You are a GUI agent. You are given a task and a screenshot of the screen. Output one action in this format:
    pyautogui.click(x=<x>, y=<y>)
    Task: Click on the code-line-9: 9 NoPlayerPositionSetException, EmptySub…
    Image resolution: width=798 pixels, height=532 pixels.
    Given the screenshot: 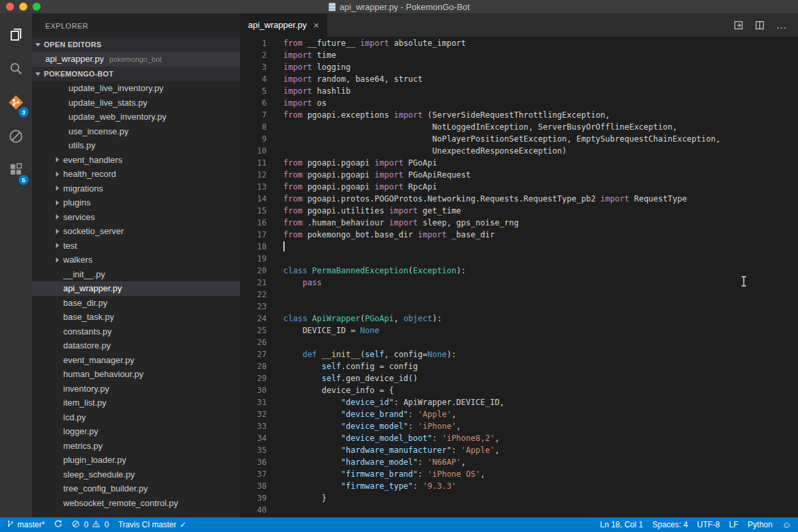 What is the action you would take?
    pyautogui.click(x=519, y=139)
    